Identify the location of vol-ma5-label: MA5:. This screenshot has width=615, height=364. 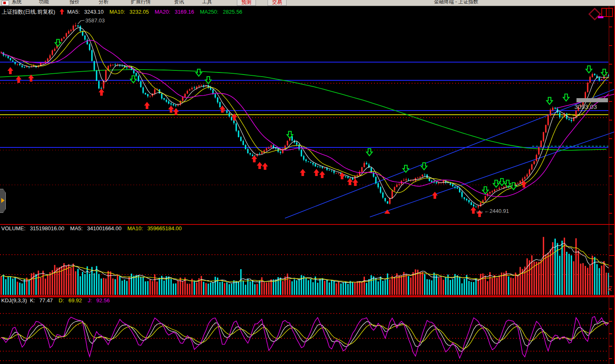
(76, 229).